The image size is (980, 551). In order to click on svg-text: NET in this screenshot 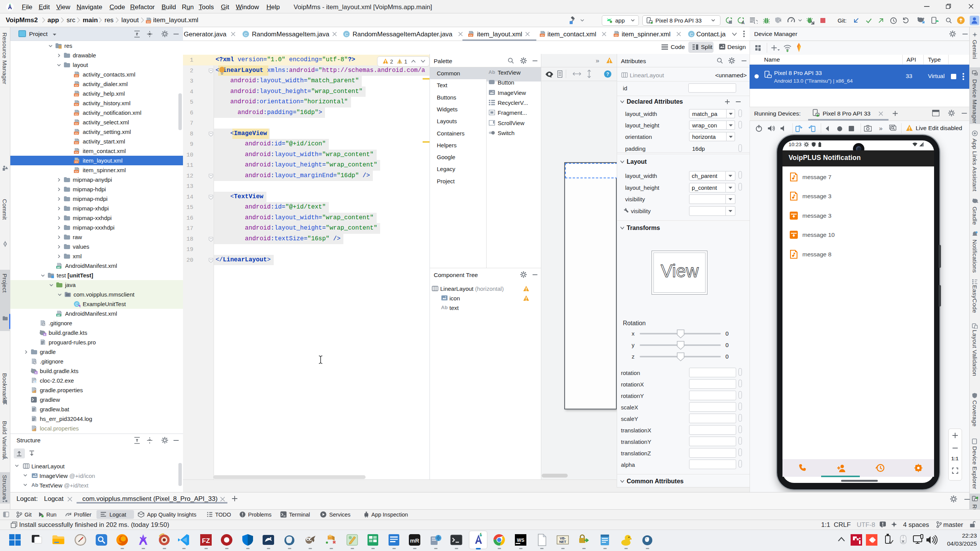, I will do `click(563, 542)`.